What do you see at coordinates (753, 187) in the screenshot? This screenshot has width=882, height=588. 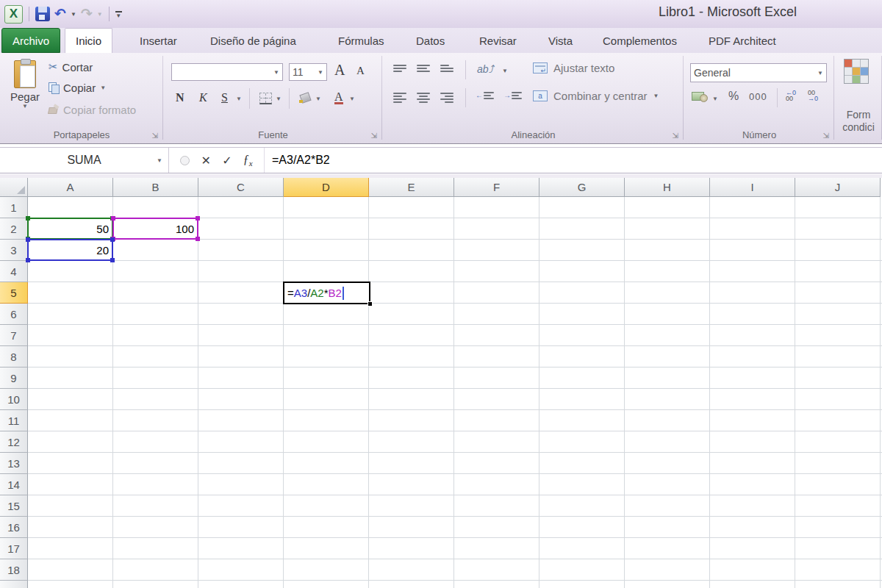 I see `column-header-I: I` at bounding box center [753, 187].